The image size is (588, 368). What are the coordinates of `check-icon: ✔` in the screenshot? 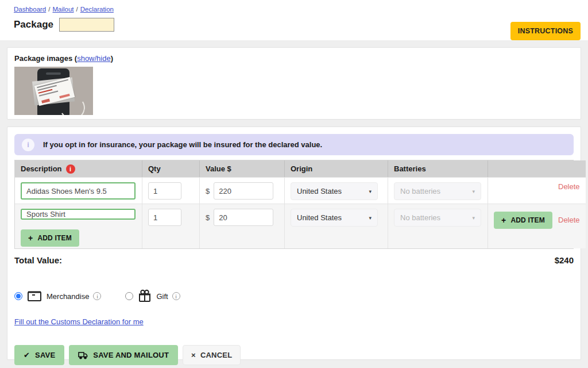 It's located at (26, 355).